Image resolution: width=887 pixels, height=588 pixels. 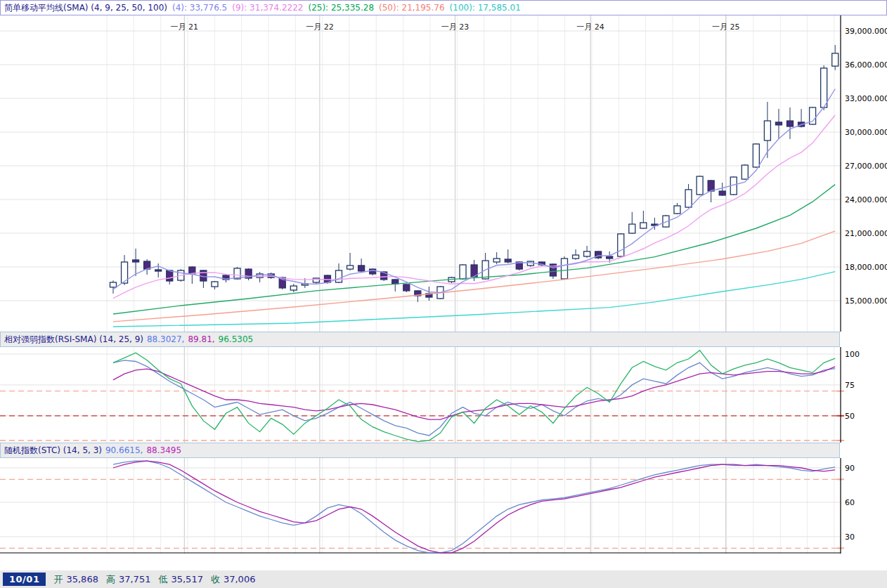 I want to click on sma25-value: (25): 25,335.28, so click(x=341, y=8).